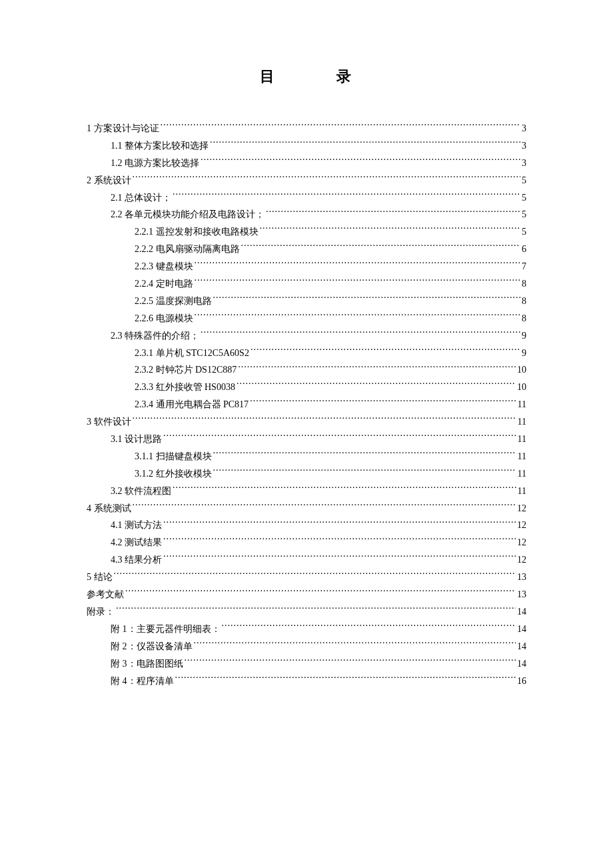 The width and height of the screenshot is (613, 868). What do you see at coordinates (306, 336) in the screenshot?
I see `toc-entry: 2.3 特殊器件的介绍；9` at bounding box center [306, 336].